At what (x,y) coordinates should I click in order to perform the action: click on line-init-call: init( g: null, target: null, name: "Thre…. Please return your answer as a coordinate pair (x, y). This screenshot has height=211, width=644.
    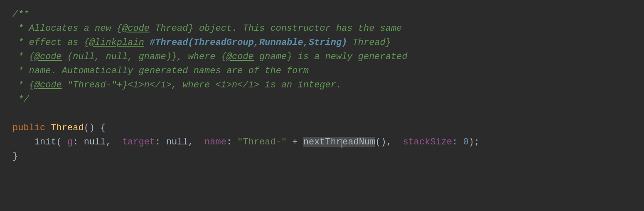
    Looking at the image, I should click on (322, 142).